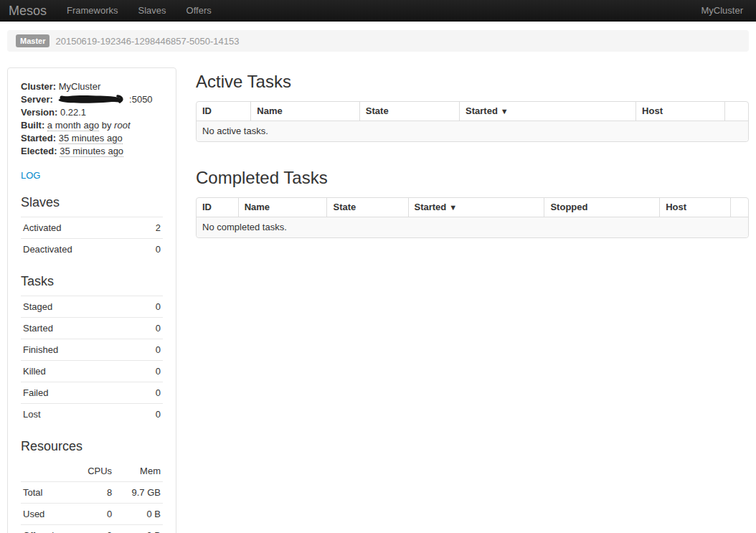  Describe the element at coordinates (92, 307) in the screenshot. I see `table-row: Staged 0` at that location.